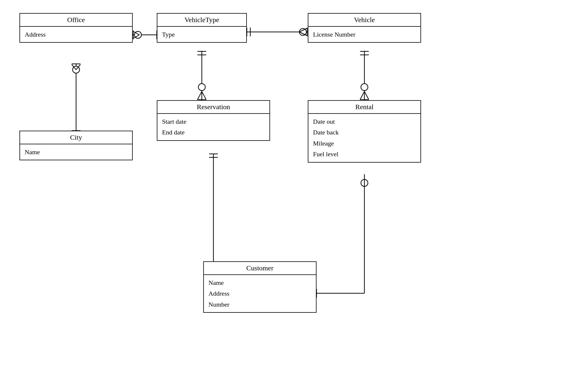 This screenshot has height=374, width=588. Describe the element at coordinates (76, 152) in the screenshot. I see `entity-city-attr-0: Name` at that location.